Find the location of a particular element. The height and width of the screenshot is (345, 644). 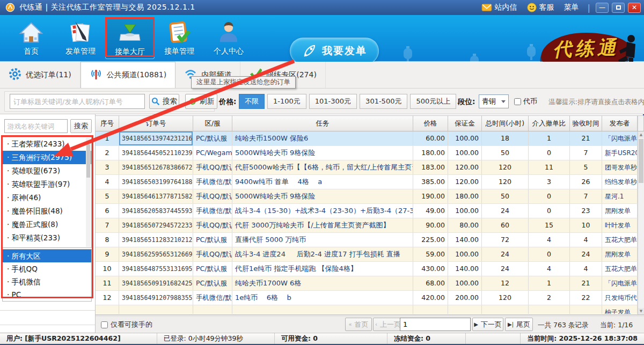

order-cell: PC/默认服 is located at coordinates (213, 269).